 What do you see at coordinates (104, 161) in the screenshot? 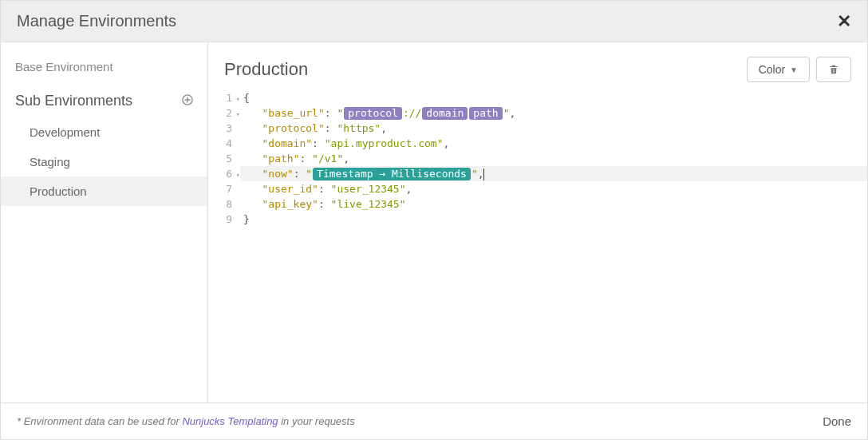
I see `environment-list: Development Staging Production` at bounding box center [104, 161].